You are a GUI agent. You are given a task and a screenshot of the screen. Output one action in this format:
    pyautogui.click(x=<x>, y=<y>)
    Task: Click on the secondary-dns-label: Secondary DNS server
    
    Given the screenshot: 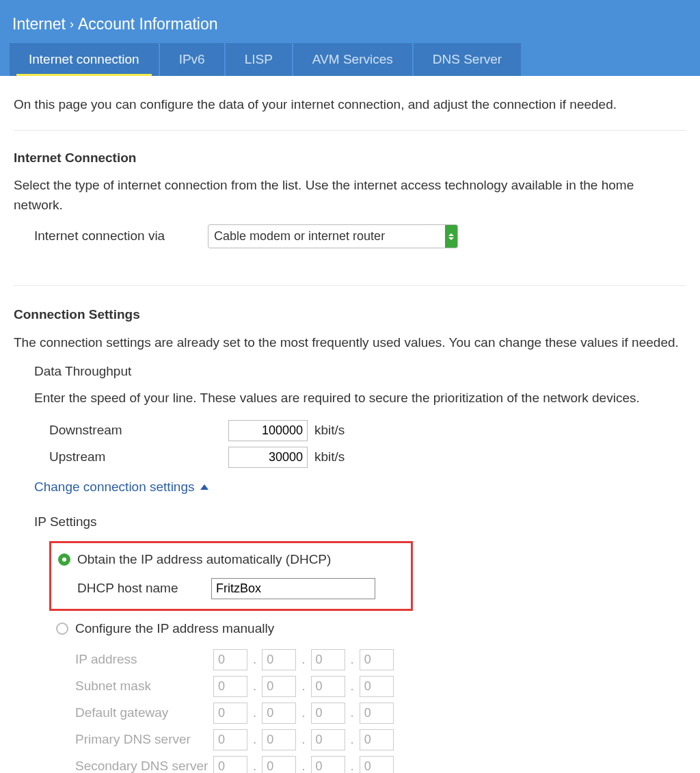 What is the action you would take?
    pyautogui.click(x=144, y=765)
    